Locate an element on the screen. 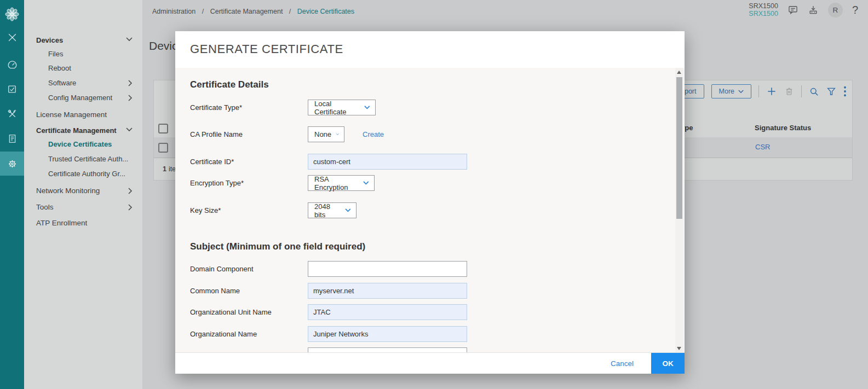 This screenshot has width=868, height=389. row-checkbox is located at coordinates (163, 148).